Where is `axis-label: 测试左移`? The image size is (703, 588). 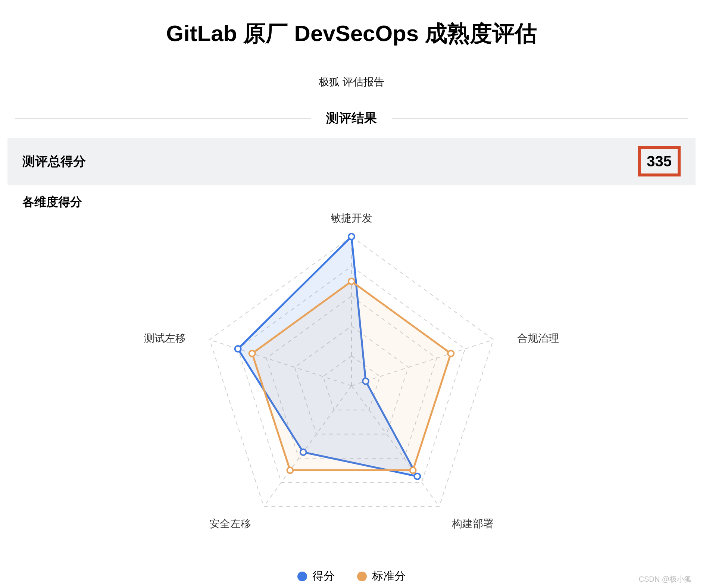 axis-label: 测试左移 is located at coordinates (165, 338).